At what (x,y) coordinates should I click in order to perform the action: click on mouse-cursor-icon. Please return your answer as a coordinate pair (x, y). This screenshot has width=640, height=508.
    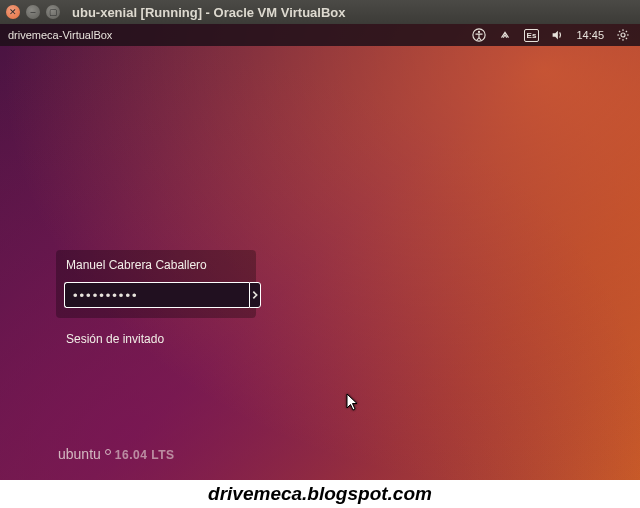
    Looking at the image, I should click on (353, 403).